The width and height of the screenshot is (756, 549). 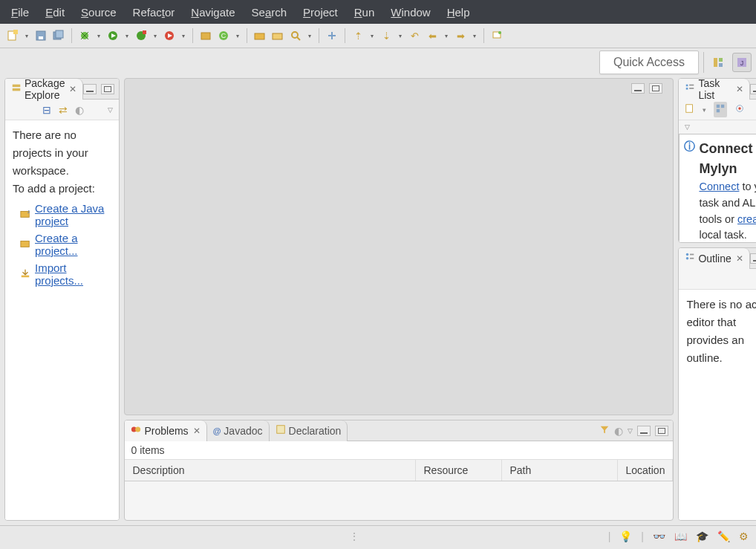 I want to click on quick-access-field: Quick Access, so click(x=649, y=62).